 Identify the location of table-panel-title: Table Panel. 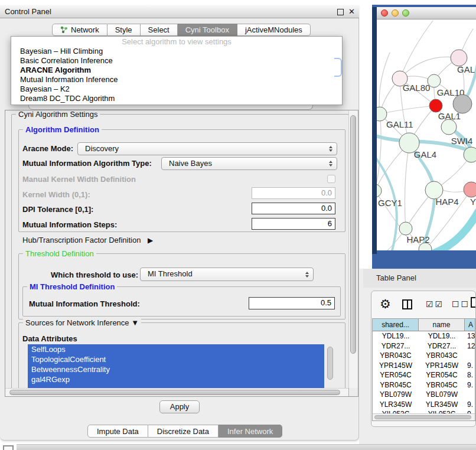
(396, 278).